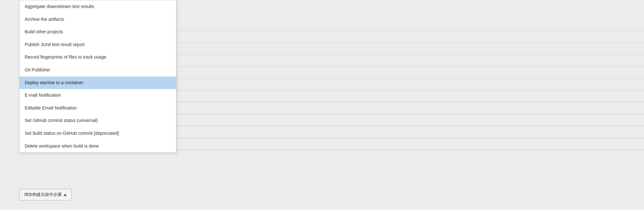  What do you see at coordinates (98, 108) in the screenshot?
I see `menu-item-editable-email: Editable Email Notification` at bounding box center [98, 108].